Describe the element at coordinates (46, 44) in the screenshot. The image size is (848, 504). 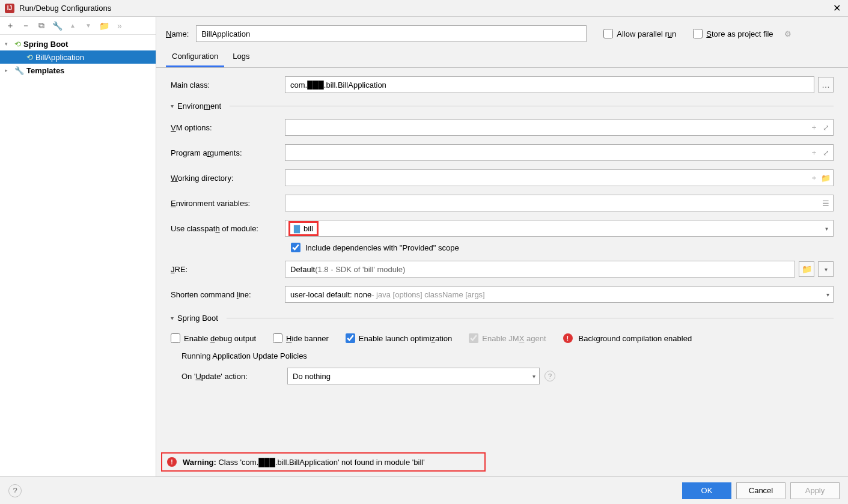
I see `tree-label: Spring Boot` at that location.